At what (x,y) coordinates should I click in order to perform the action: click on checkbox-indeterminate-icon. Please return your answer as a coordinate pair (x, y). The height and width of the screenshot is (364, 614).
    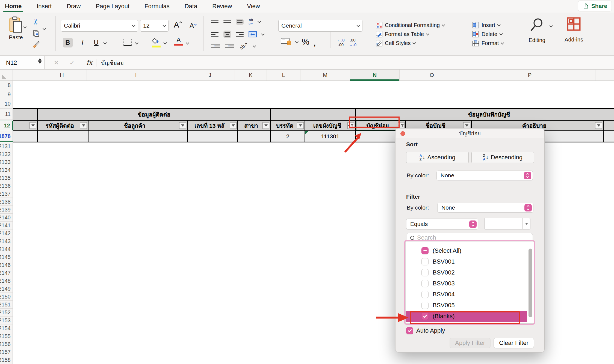
    Looking at the image, I should click on (425, 251).